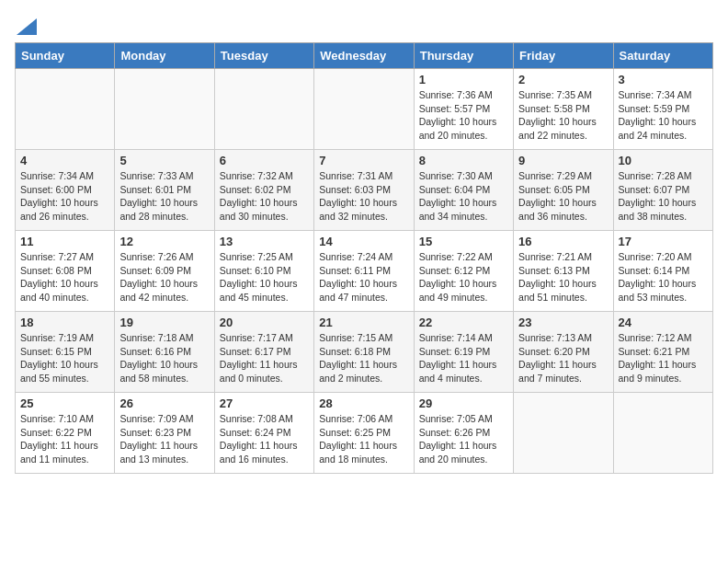 The width and height of the screenshot is (728, 563). I want to click on day-number: 5, so click(164, 160).